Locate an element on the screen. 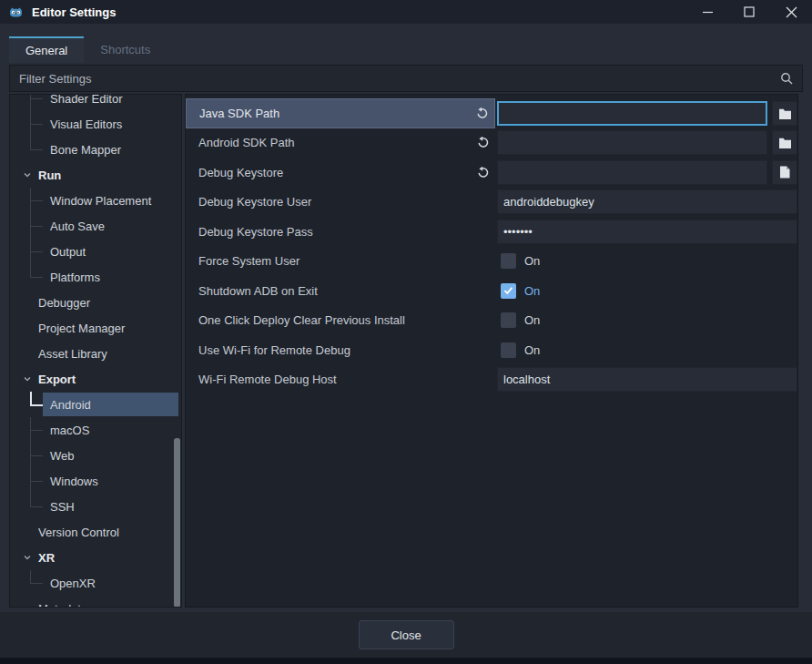 The width and height of the screenshot is (812, 664). maximize-button is located at coordinates (749, 12).